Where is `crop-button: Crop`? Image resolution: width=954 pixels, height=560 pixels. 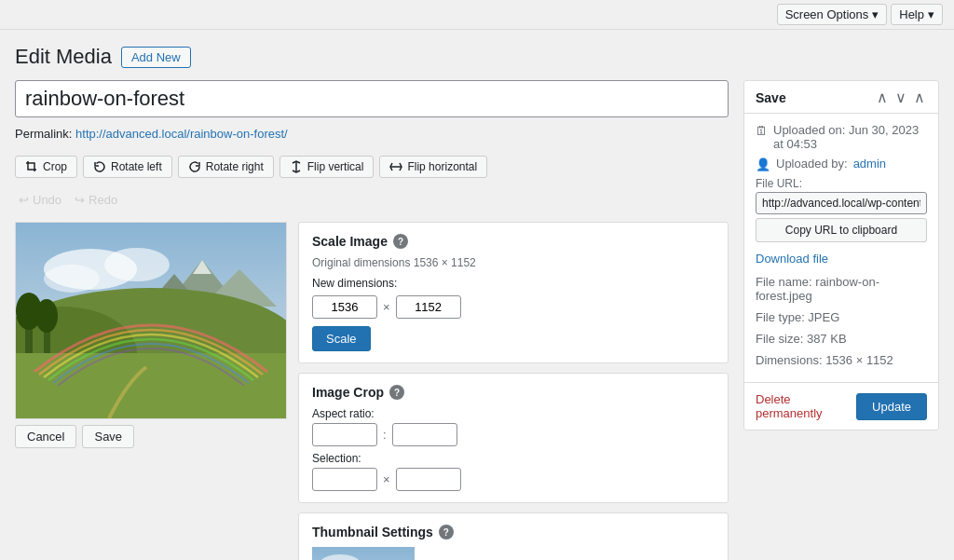 crop-button: Crop is located at coordinates (47, 167).